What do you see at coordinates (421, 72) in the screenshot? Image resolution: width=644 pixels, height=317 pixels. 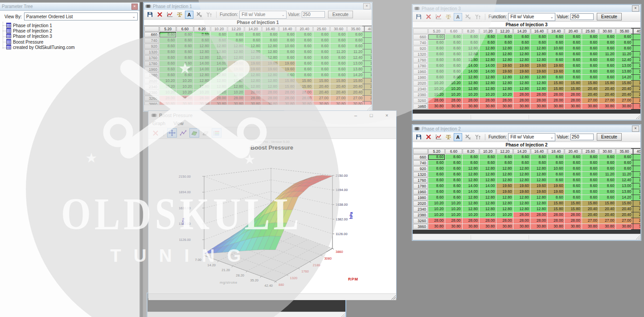 I see `row-header: 1960` at bounding box center [421, 72].